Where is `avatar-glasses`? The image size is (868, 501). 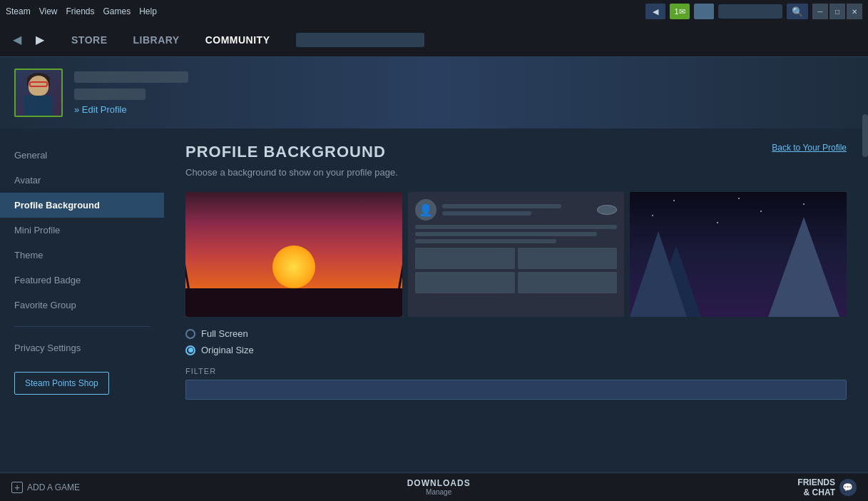 avatar-glasses is located at coordinates (39, 84).